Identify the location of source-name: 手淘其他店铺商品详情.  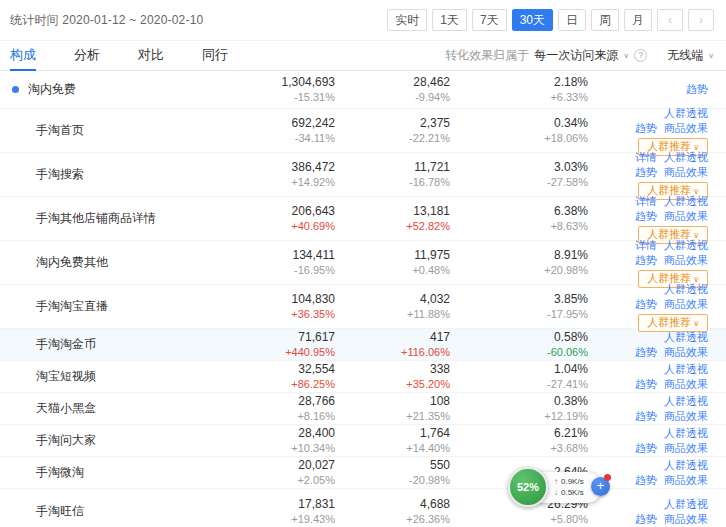
(96, 218).